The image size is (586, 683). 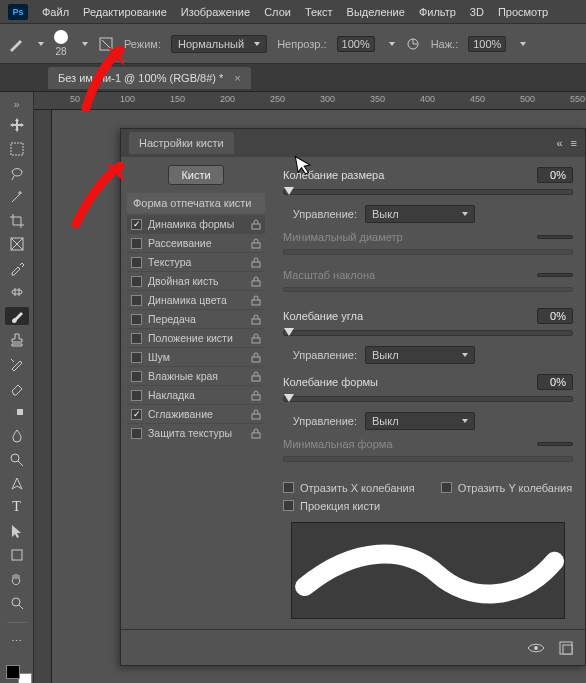 I want to click on move-tool-icon, so click(x=17, y=125).